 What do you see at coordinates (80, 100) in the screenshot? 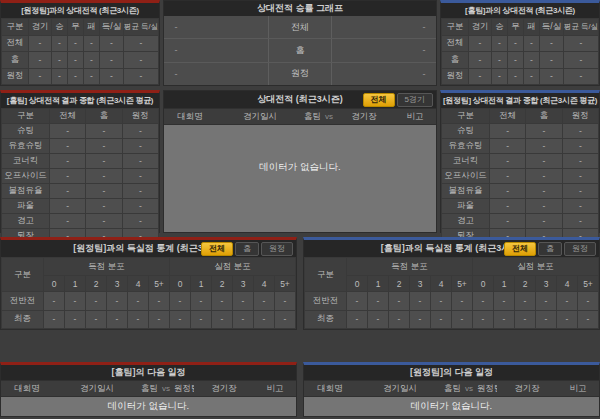
I see `panel-title: [홈팀] 상대전적 결과 종합 (최근3시즌 평균)` at bounding box center [80, 100].